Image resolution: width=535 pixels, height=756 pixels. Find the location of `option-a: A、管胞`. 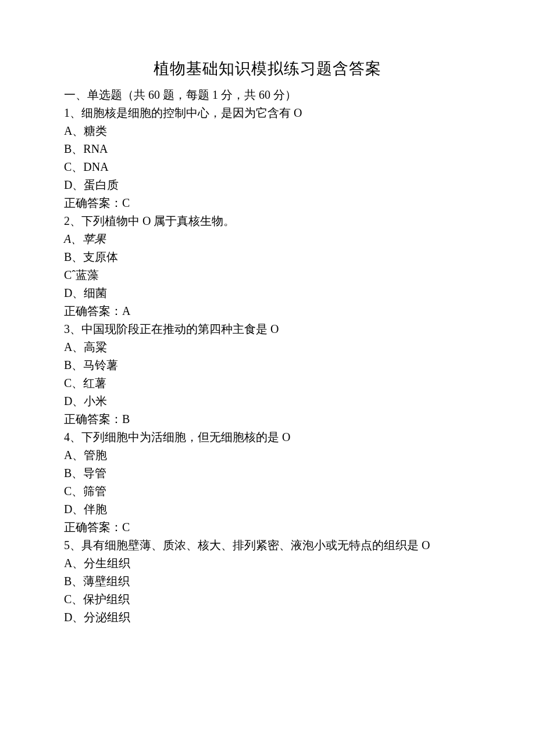

option-a: A、管胞 is located at coordinates (268, 456).